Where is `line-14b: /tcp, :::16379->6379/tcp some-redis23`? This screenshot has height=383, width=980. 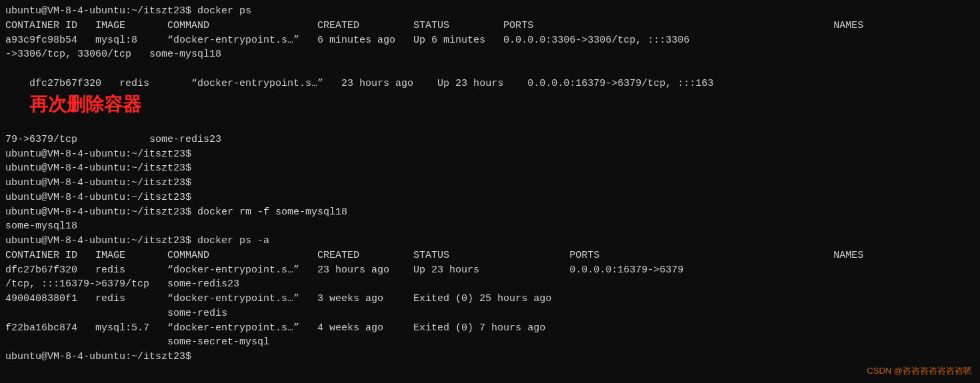
line-14b: /tcp, :::16379->6379/tcp some-redis23 is located at coordinates (490, 284).